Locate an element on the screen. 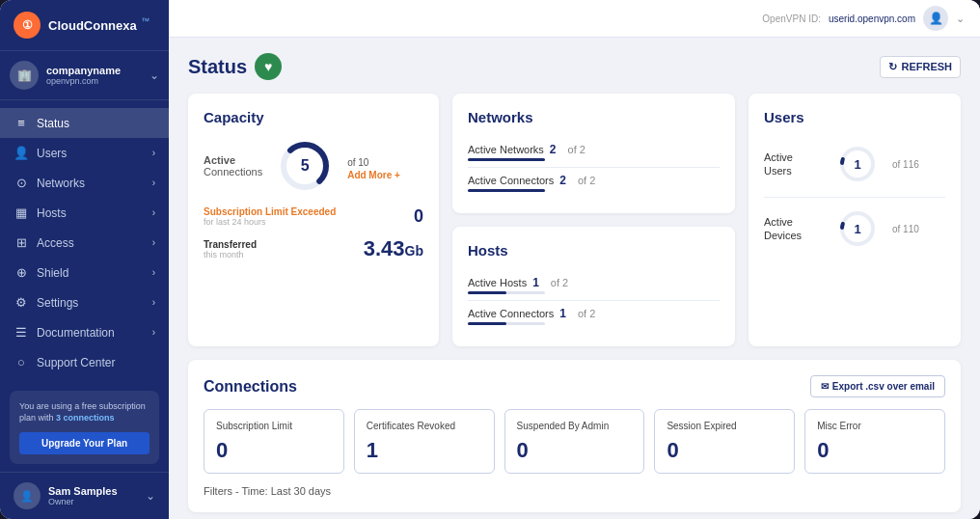 This screenshot has height=519, width=980. subscription-limit-row: Subscription Limit Exceeded for last 24 … is located at coordinates (313, 216).